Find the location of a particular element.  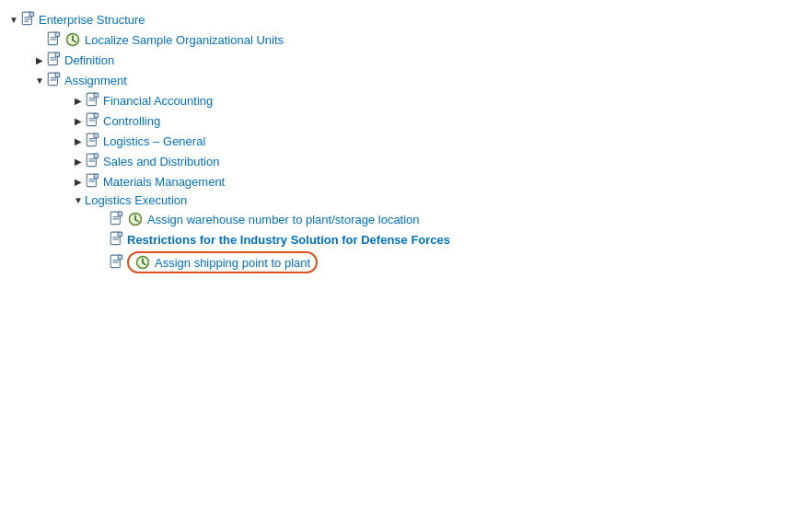

expander-definition: ▶ is located at coordinates (40, 60).